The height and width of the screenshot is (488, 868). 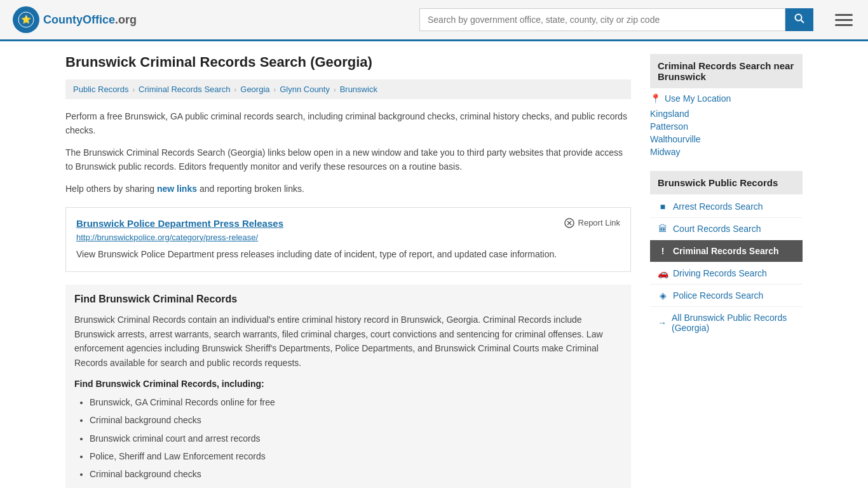 What do you see at coordinates (726, 71) in the screenshot?
I see `sidebar-nearby-title: Criminal Records Search near Brunswick` at bounding box center [726, 71].